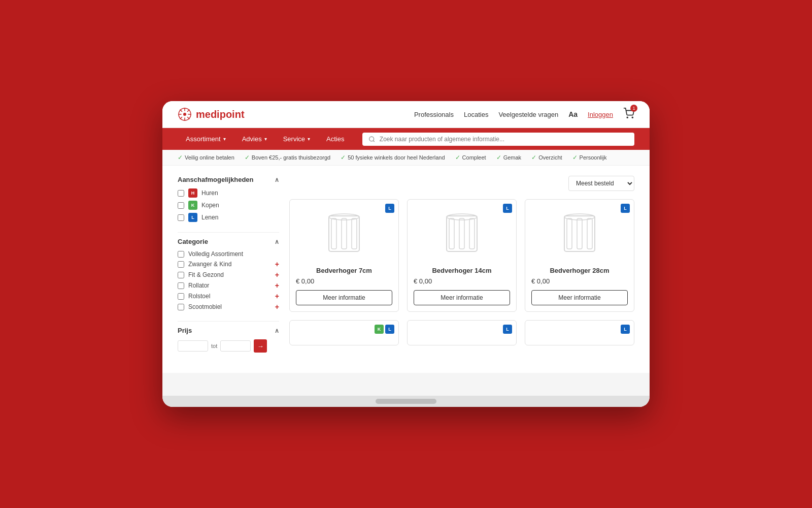 This screenshot has height=508, width=812. Describe the element at coordinates (255, 139) in the screenshot. I see `nav-advies: Advies ▾` at that location.